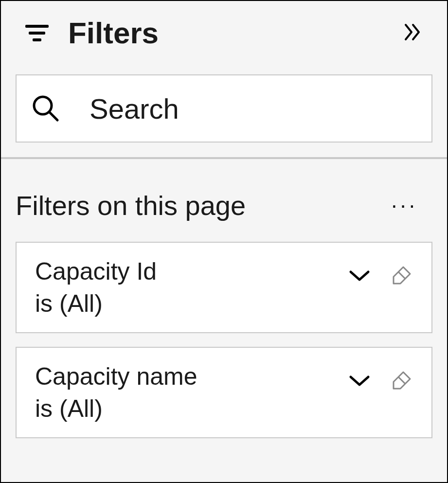  Describe the element at coordinates (405, 205) in the screenshot. I see `more-options-button: ···` at that location.